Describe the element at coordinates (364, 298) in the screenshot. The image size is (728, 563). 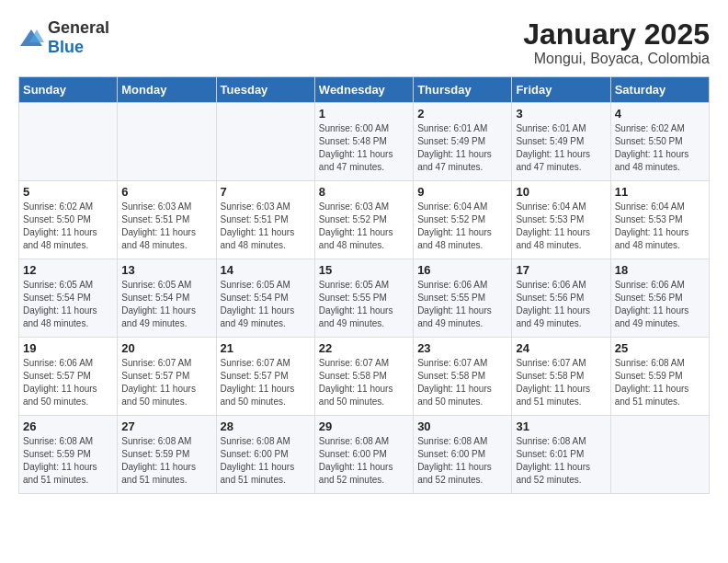
I see `calendar-day-15: 15Sunrise: 6:05 AM Sunset: 5:55 PM Dayli…` at that location.